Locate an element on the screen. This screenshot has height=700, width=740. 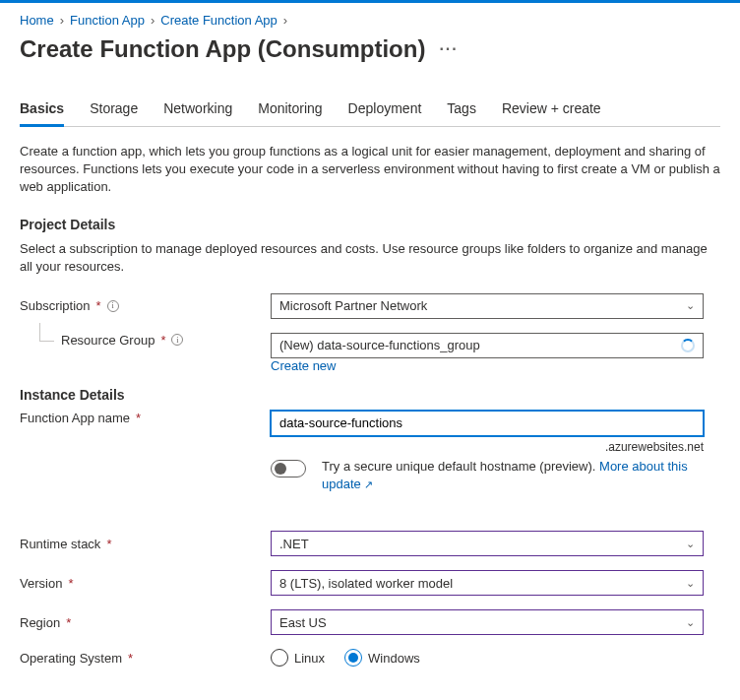
resource-group-select: (New) data-source-functions_group is located at coordinates (487, 346).